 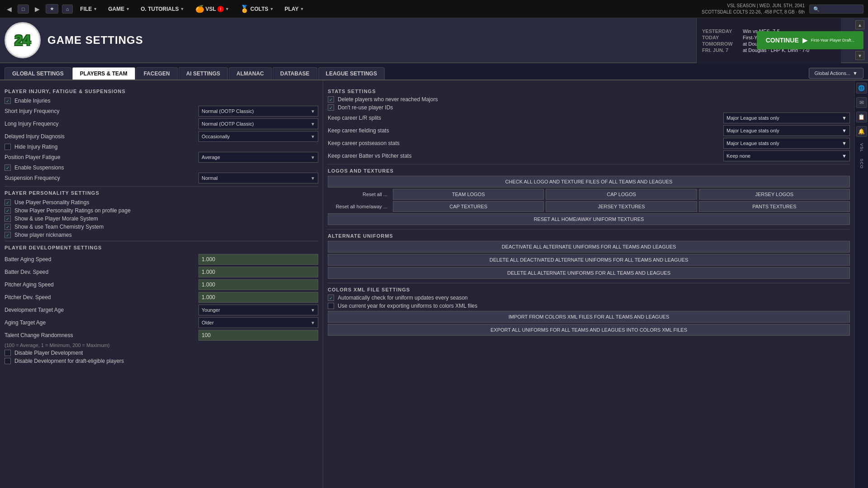 What do you see at coordinates (331, 108) in the screenshot?
I see `dont-reuse-ids-checkbox: ✓` at bounding box center [331, 108].